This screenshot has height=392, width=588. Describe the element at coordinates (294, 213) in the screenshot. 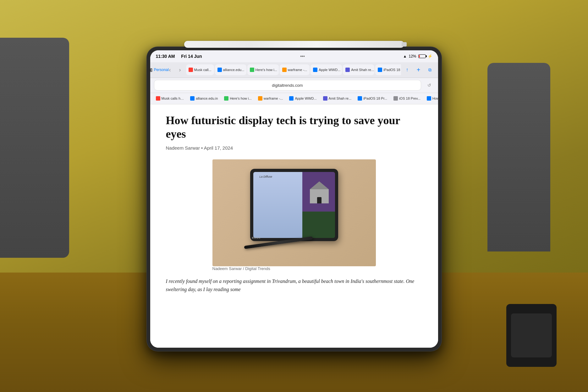

I see `article-image: La Diffuse BOOX` at that location.